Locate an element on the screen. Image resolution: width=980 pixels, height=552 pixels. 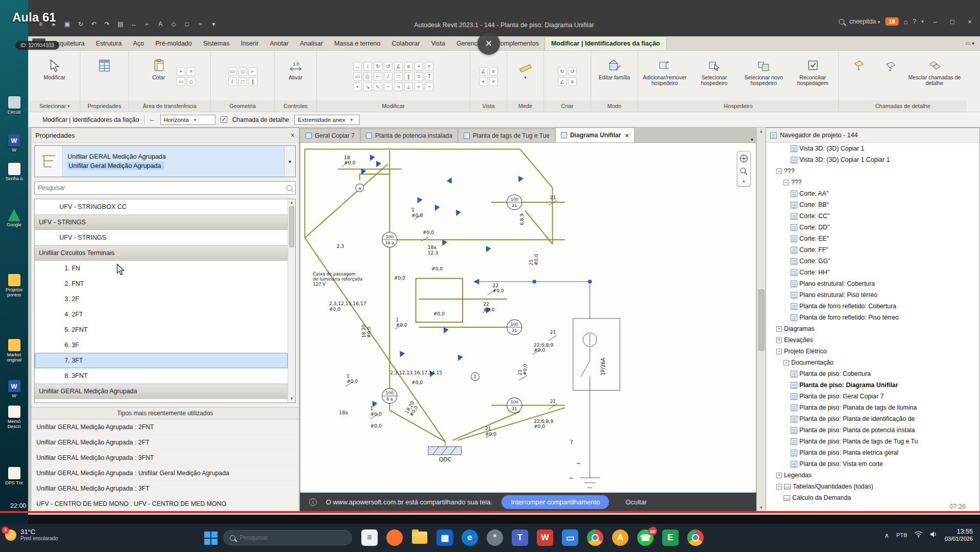
taskbar-app-microsoft-store: ▦ is located at coordinates (445, 538).